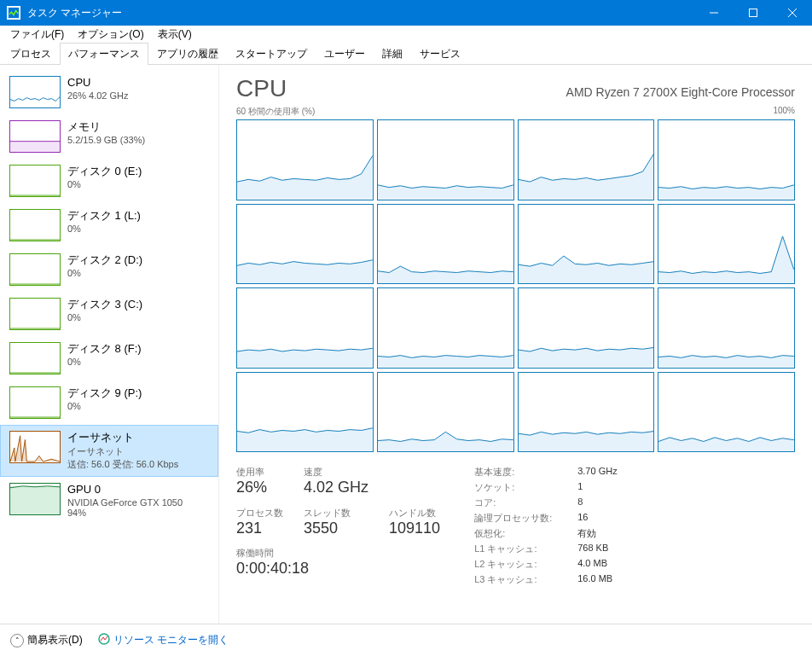  What do you see at coordinates (259, 473) in the screenshot?
I see `usage-label: 使用率` at bounding box center [259, 473].